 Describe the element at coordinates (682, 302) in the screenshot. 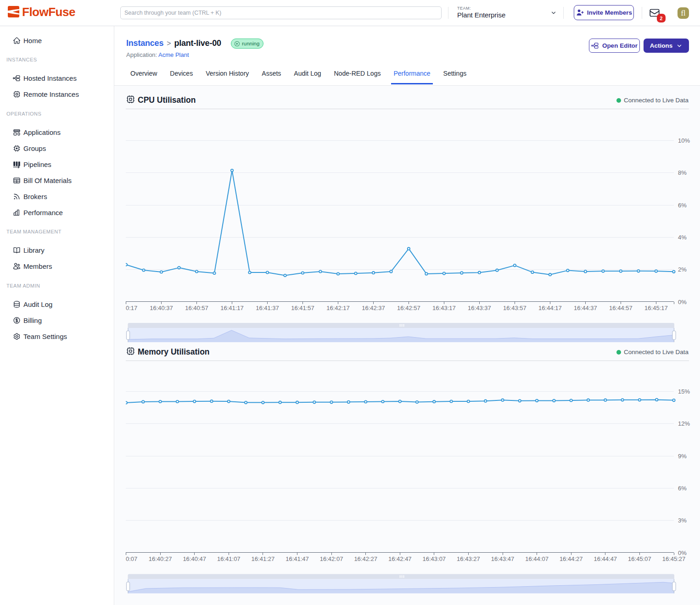

I see `svg-text: 0%` at that location.